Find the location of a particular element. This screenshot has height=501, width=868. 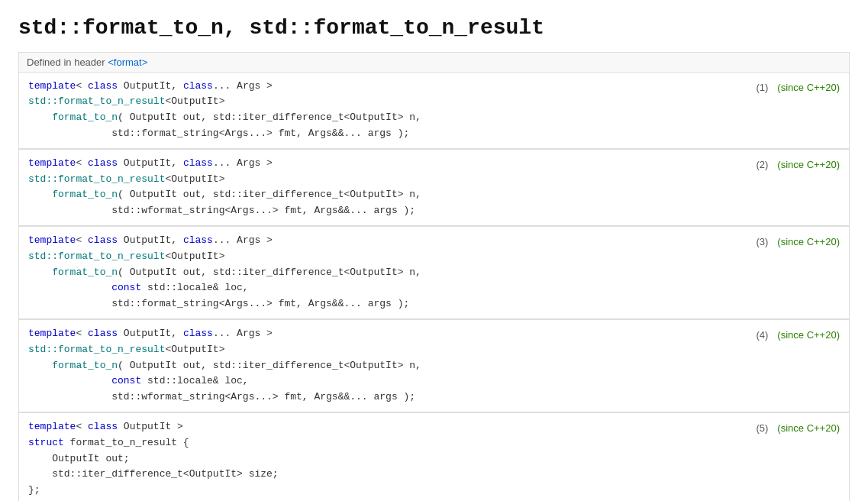

code-block-1: template< class OutputIt, class... Args … is located at coordinates (434, 111).